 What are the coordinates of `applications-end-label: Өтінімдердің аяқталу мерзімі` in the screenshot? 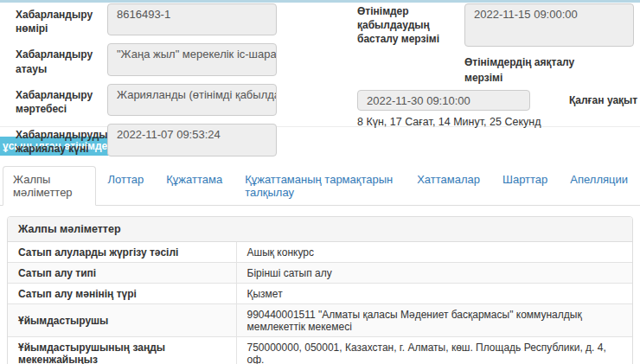 It's located at (534, 70).